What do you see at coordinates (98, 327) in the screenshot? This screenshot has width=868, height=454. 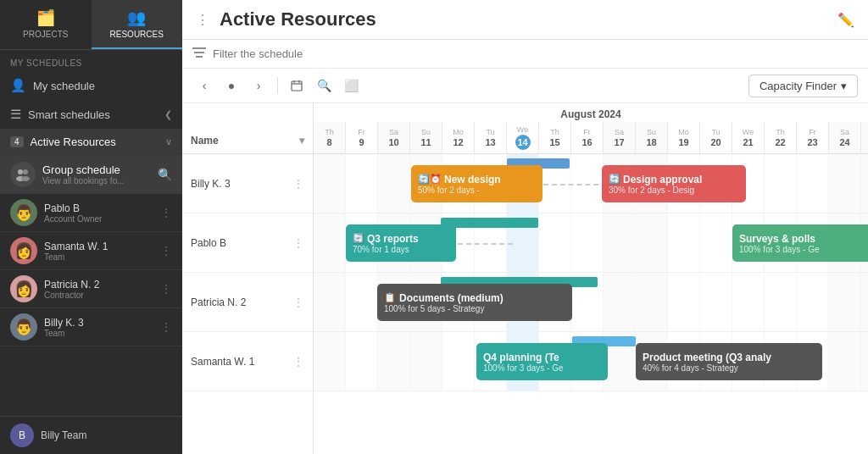 I see `person-info-billy: Billy K. 3 Team` at bounding box center [98, 327].